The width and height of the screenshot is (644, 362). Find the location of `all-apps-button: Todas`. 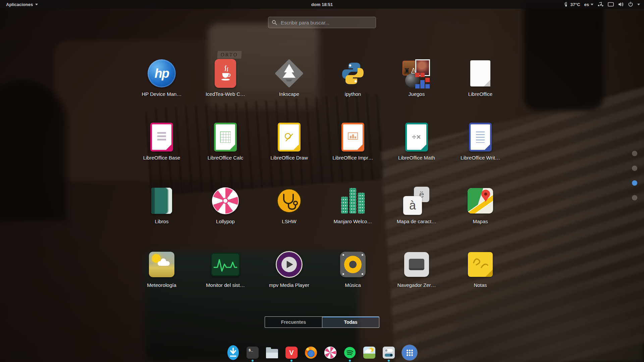

all-apps-button: Todas is located at coordinates (351, 322).